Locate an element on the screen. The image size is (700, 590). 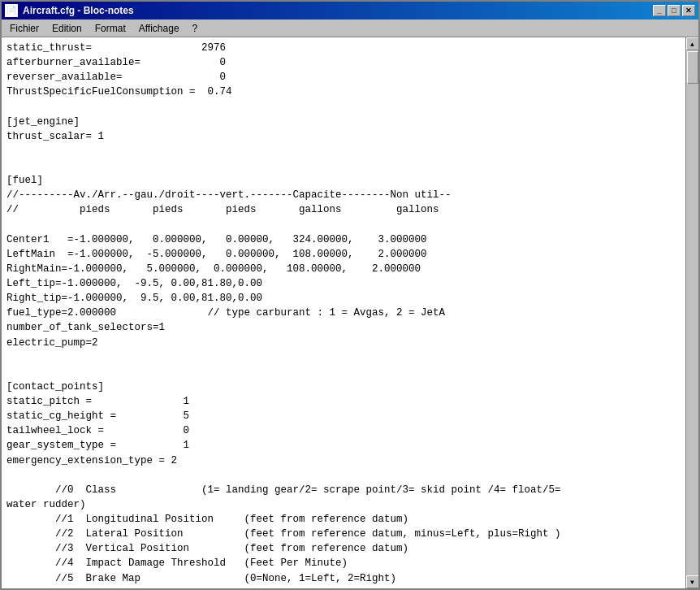
scroll-down-button: ▼ is located at coordinates (693, 582).